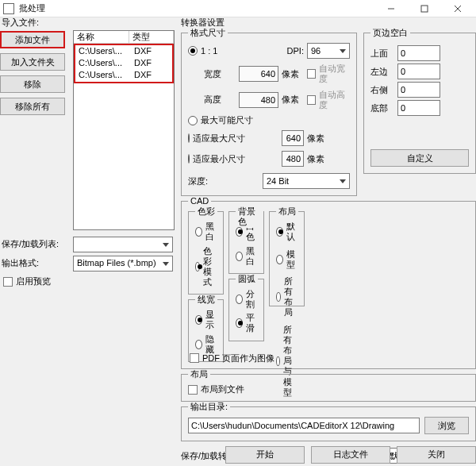 This screenshot has height=466, width=476. What do you see at coordinates (199, 375) in the screenshot?
I see `layout-group-legend: 布局` at bounding box center [199, 375].